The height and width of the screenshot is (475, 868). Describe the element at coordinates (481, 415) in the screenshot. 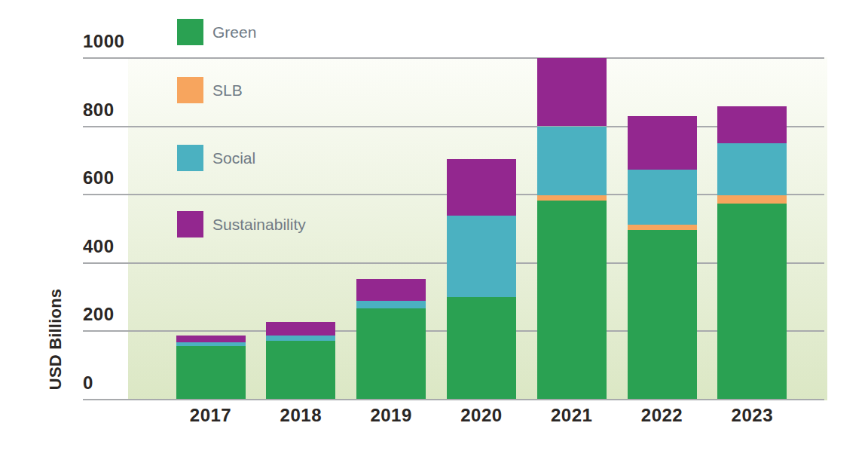

I see `x-tick-label-2020: 2020` at that location.